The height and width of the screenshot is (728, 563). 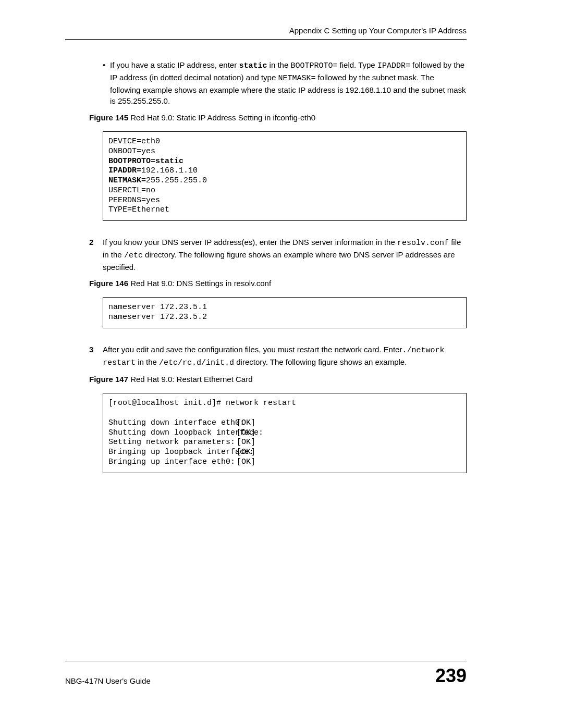 What do you see at coordinates (252, 349) in the screenshot?
I see `text: After you edit and save the configuratio…` at bounding box center [252, 349].